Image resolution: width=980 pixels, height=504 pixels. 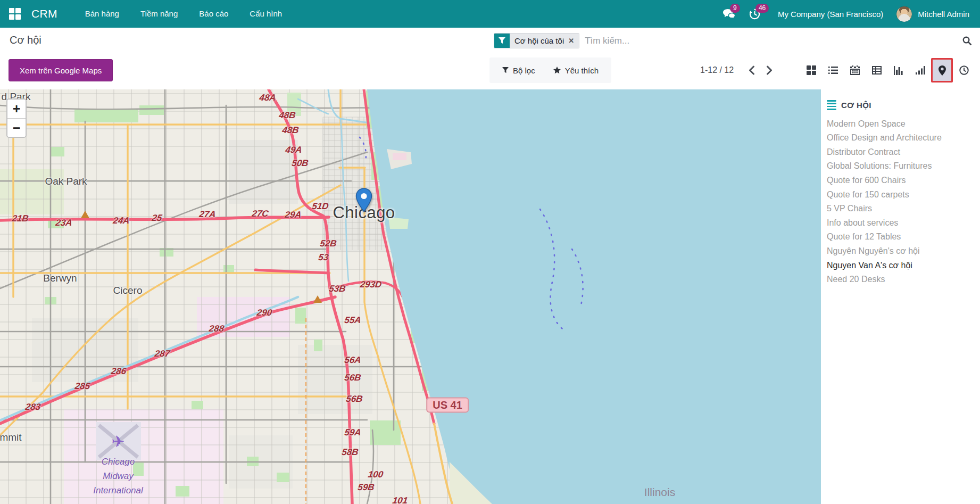 What do you see at coordinates (964, 70) in the screenshot?
I see `activity-view-icon` at bounding box center [964, 70].